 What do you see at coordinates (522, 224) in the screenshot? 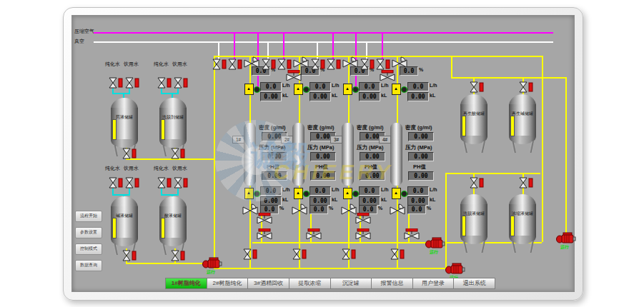
I see `tank-bottom-right-2: 浓缩液储罐` at bounding box center [522, 224].